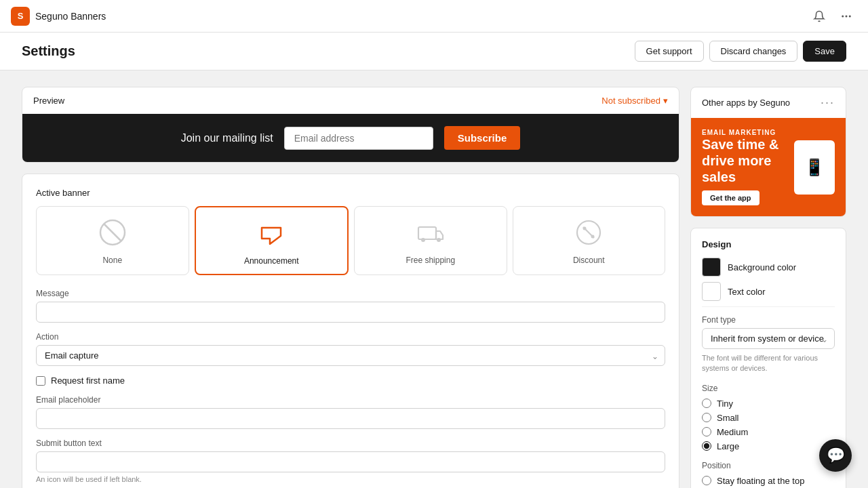 The width and height of the screenshot is (868, 488). I want to click on submit-hint: An icon will be used if left blank., so click(351, 479).